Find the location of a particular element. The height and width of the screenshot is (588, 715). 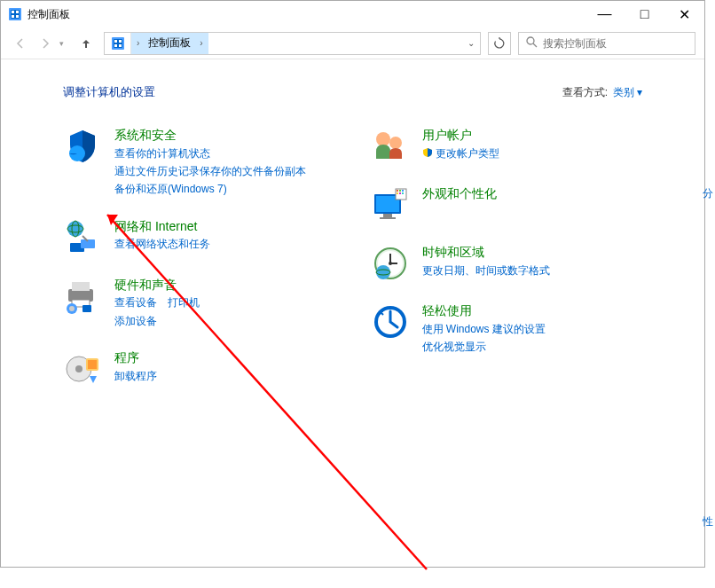

window-controls: — □ ✕ is located at coordinates (644, 14).